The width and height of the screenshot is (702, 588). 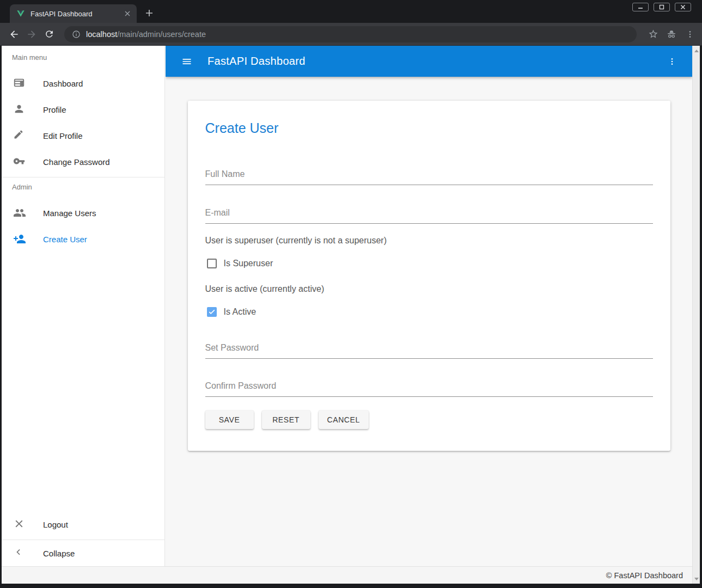 I want to click on tab-title: FastAPI Dashboard, so click(x=76, y=14).